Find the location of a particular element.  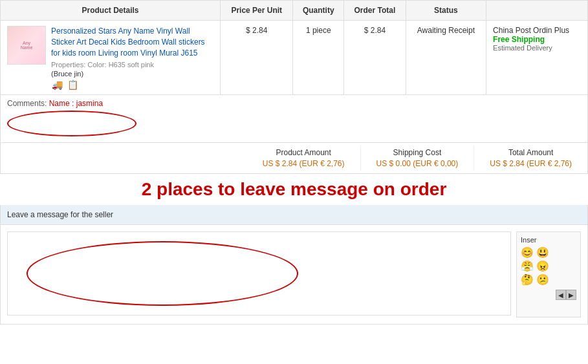

free-shipping-badge: Free Shipping is located at coordinates (537, 39).